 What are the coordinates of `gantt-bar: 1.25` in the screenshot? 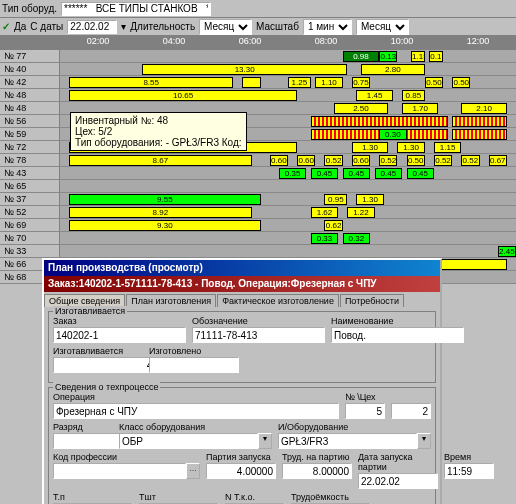 It's located at (300, 82).